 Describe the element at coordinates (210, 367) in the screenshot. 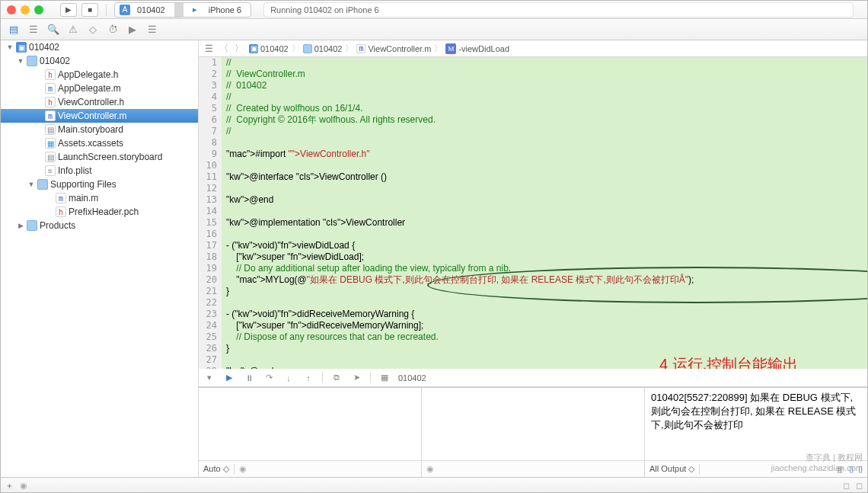

I see `gutter-linenum: 28` at that location.